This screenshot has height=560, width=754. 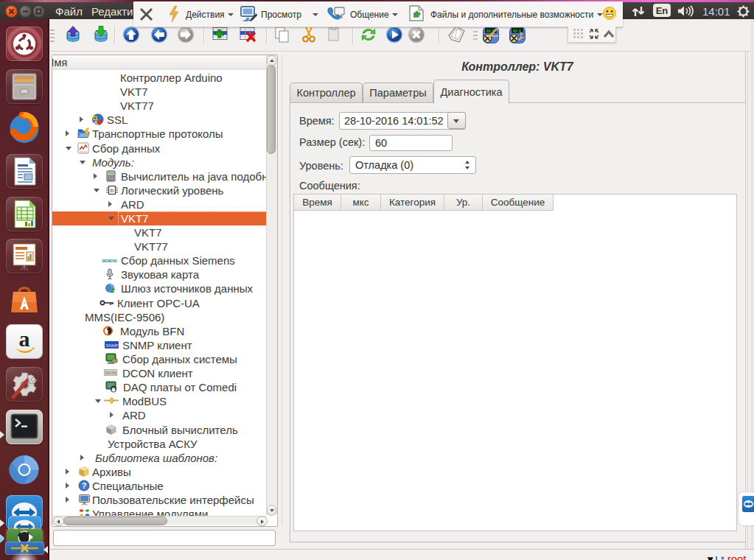 What do you see at coordinates (111, 373) in the screenshot?
I see `svg-text: DCON` at bounding box center [111, 373].